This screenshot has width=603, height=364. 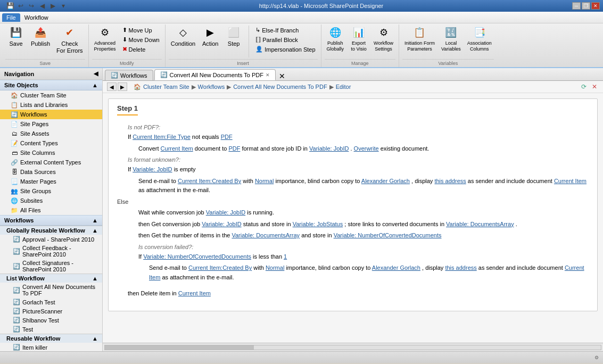 What do you see at coordinates (480, 224) in the screenshot?
I see `var-documentsarray-link-1: Variable: DocumentsArray` at bounding box center [480, 224].